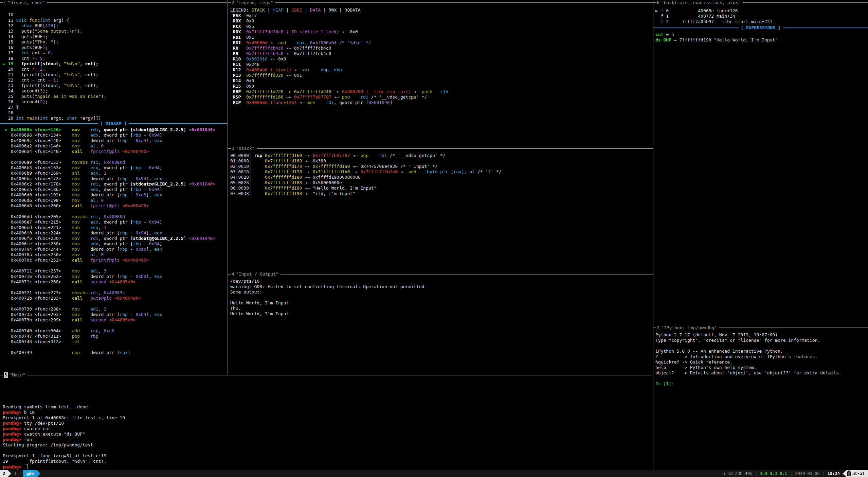  I want to click on disassembly-listing: ► 0x40068e <func+126> mov rdi, qword ptr…, so click(109, 241).